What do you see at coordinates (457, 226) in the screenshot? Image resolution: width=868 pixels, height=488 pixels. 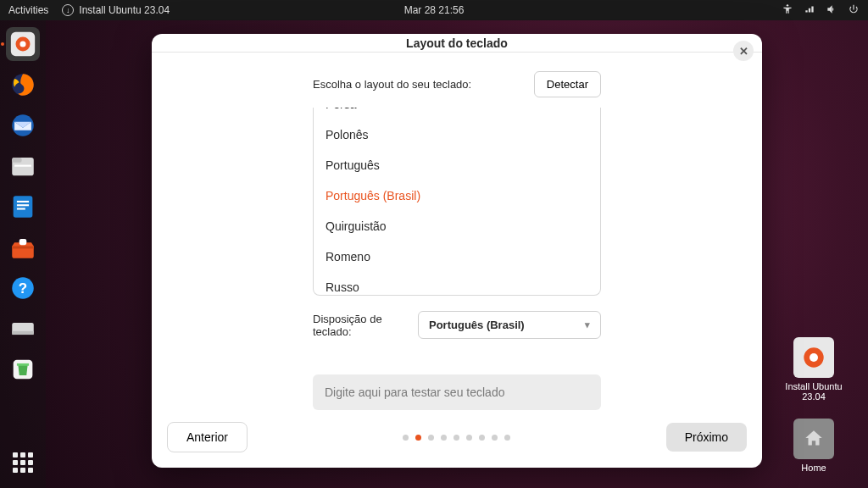 I see `list-item: Quirguistão` at bounding box center [457, 226].